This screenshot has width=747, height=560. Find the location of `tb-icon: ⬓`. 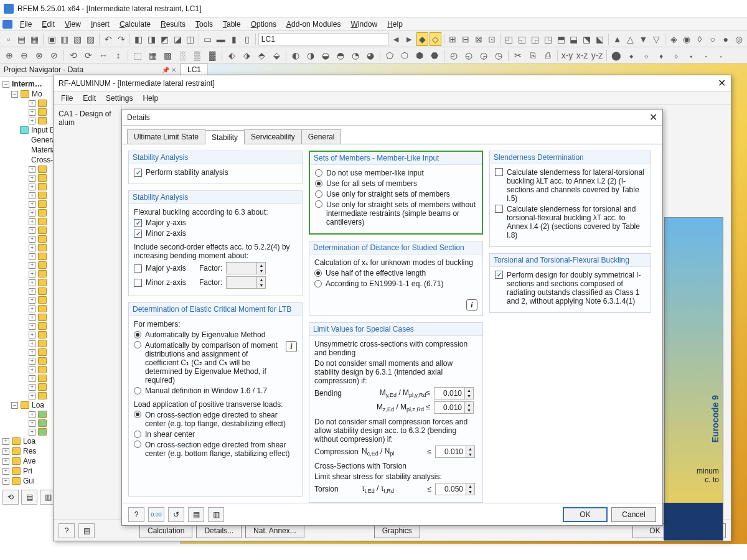

tb-icon: ⬓ is located at coordinates (574, 39).